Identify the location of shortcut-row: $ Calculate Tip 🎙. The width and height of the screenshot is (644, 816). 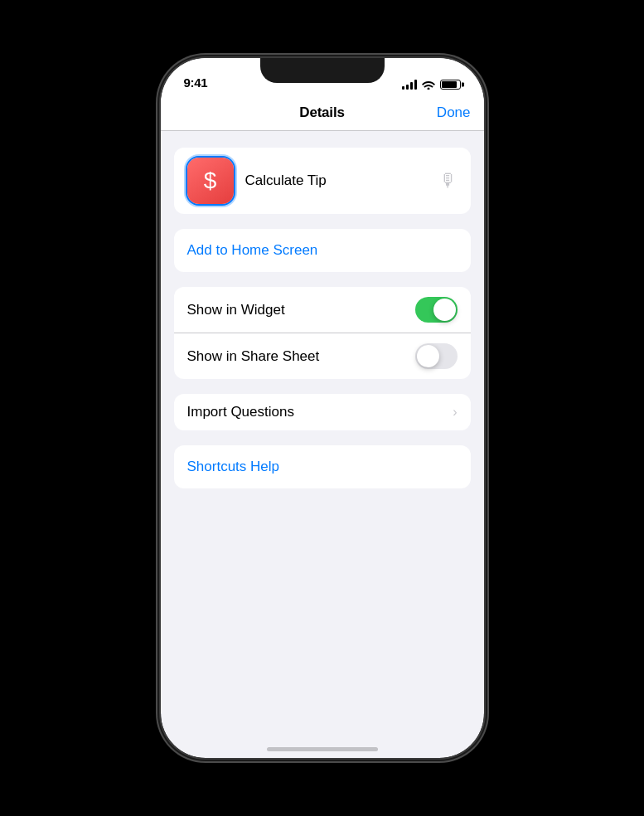
(322, 181).